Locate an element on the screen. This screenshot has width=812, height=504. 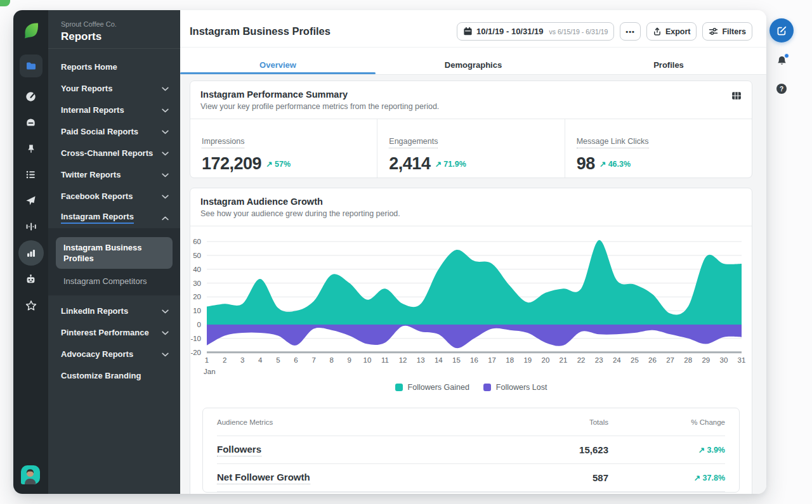
table-view-icon is located at coordinates (737, 97).